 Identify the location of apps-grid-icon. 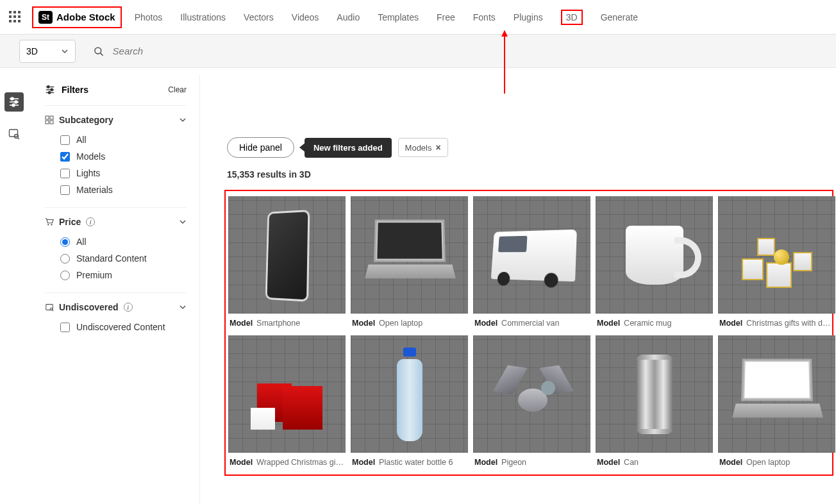
(15, 17).